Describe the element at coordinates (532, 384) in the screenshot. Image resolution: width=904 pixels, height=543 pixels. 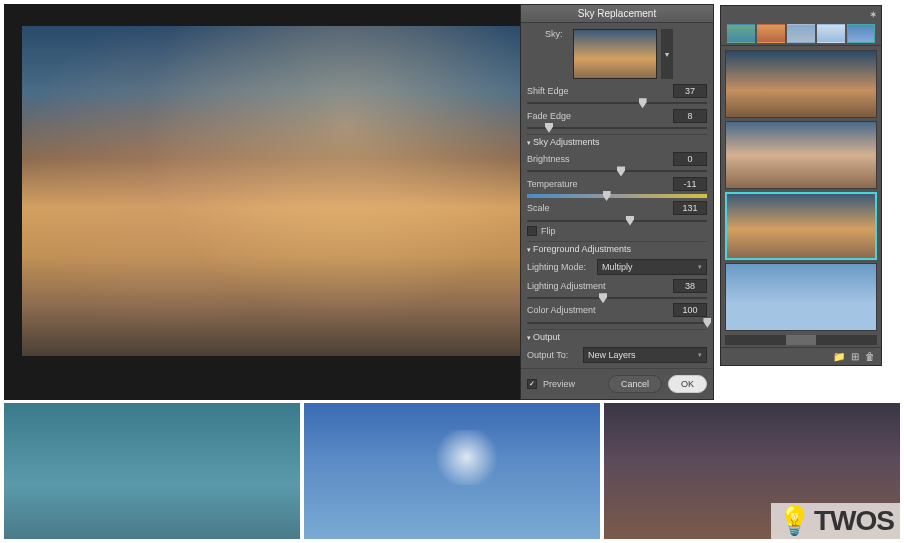
I see `preview-checkbox: ✓` at that location.